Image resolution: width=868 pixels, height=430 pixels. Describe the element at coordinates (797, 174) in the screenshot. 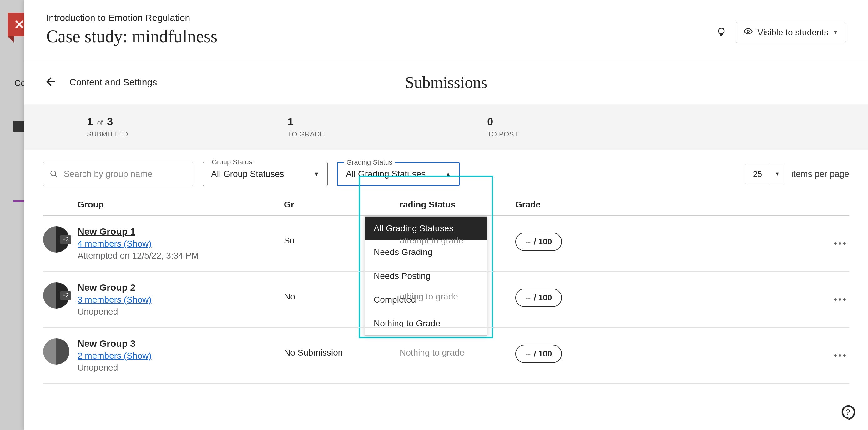

I see `pager: 25 ▼ items per page` at that location.